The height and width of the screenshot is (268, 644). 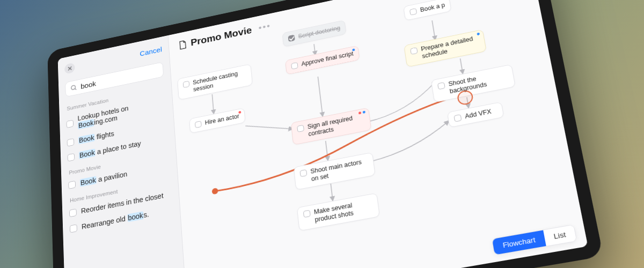 What do you see at coordinates (74, 88) in the screenshot?
I see `search-icon` at bounding box center [74, 88].